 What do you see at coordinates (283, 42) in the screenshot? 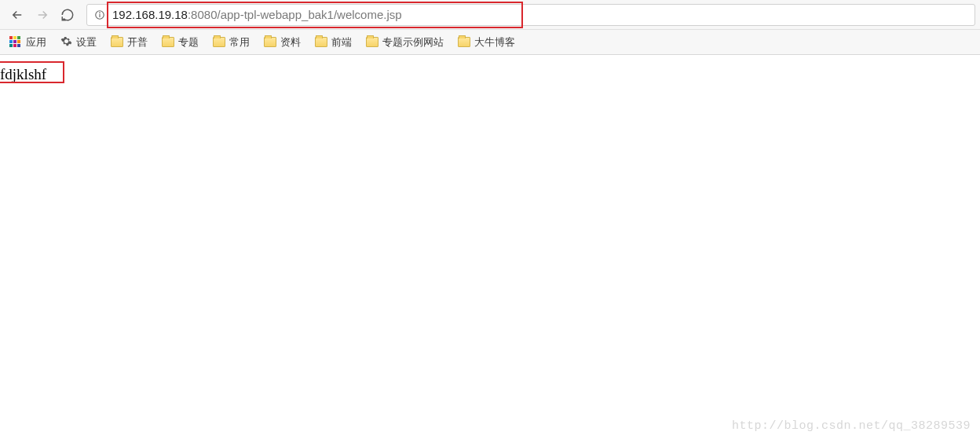
I see `bookmark-folder: 资料` at bounding box center [283, 42].